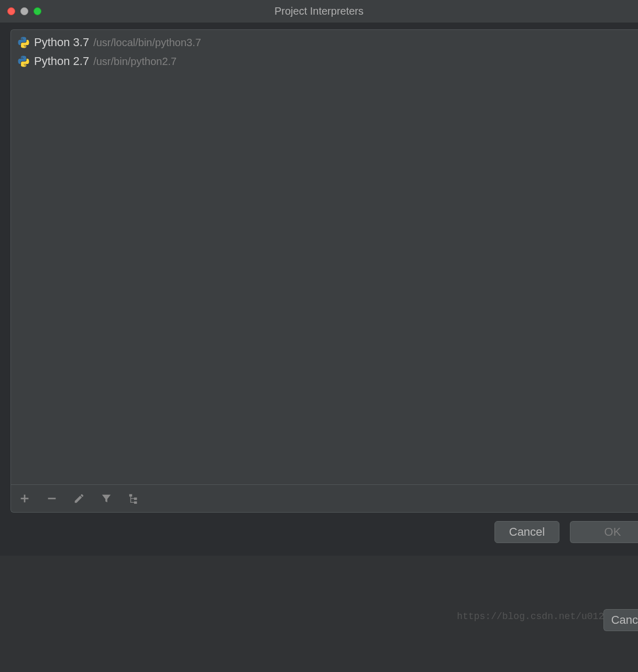 The width and height of the screenshot is (638, 672). Describe the element at coordinates (325, 61) in the screenshot. I see `interpreter-row: Python 2.7 /usr/bin/python2.7` at that location.